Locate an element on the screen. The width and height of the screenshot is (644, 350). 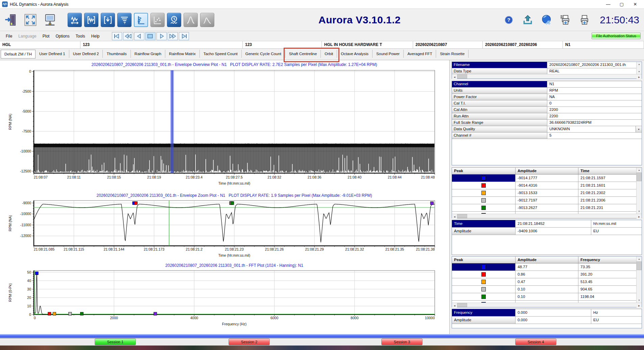
nav-first-icon is located at coordinates (117, 36).